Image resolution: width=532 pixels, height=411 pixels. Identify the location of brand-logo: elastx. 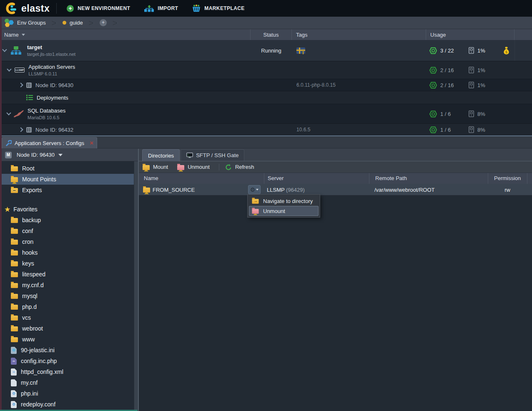
(28, 8).